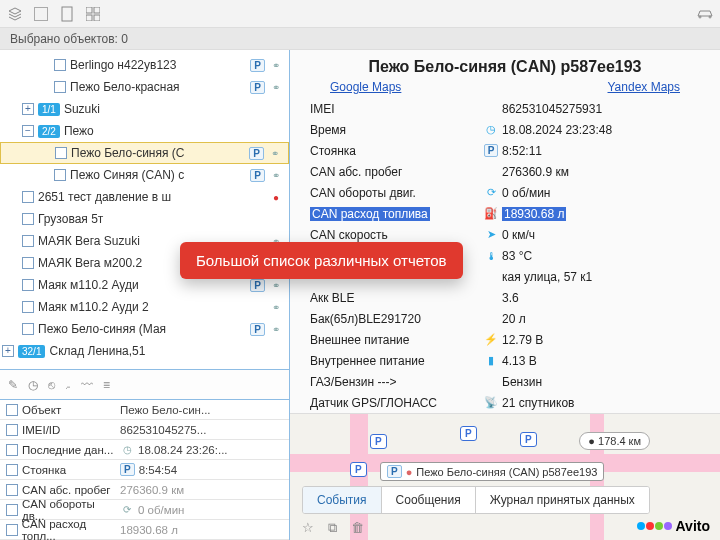  What do you see at coordinates (49, 110) in the screenshot?
I see `count-badge: 1/1` at bounding box center [49, 110].